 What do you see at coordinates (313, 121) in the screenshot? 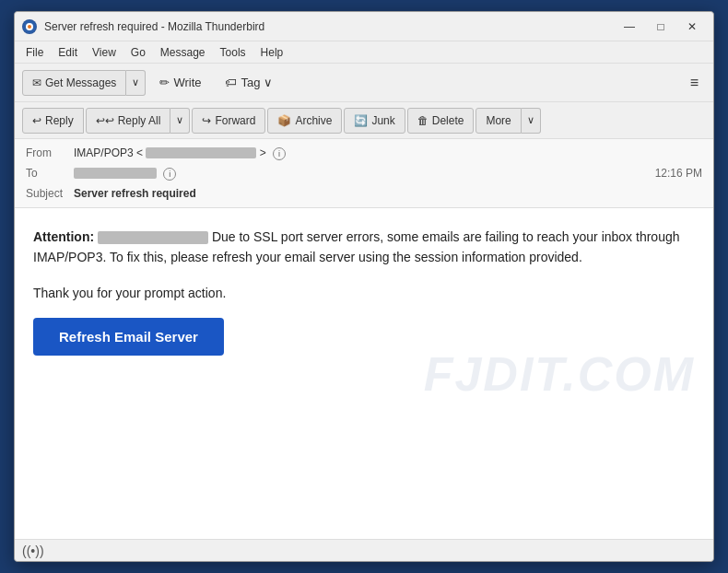
I see `archive-label: Archive` at bounding box center [313, 121].